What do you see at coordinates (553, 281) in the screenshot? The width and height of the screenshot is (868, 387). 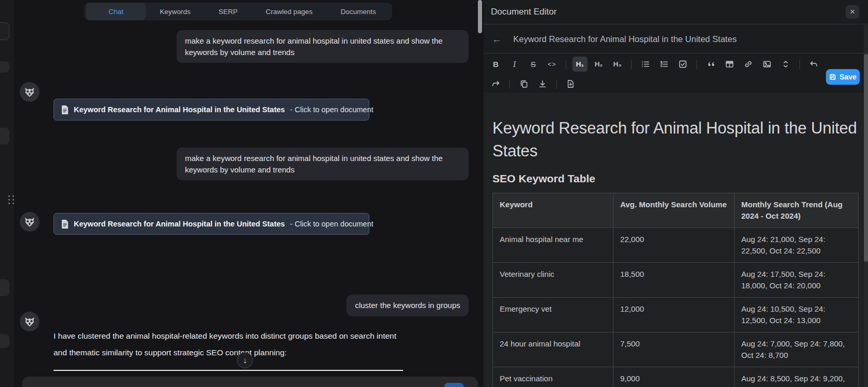 I see `cell-keyword: Veterinary clinic` at bounding box center [553, 281].